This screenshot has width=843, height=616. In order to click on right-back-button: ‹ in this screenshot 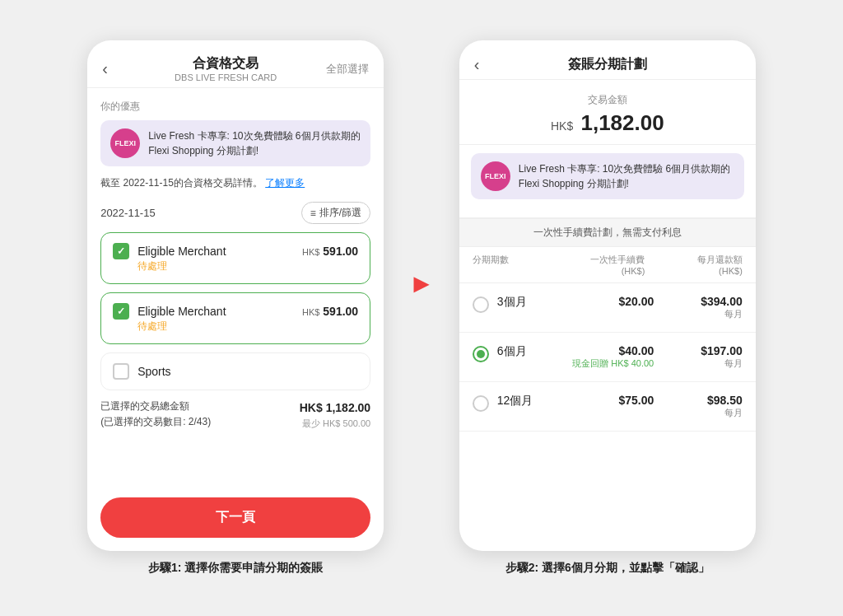, I will do `click(486, 64)`.